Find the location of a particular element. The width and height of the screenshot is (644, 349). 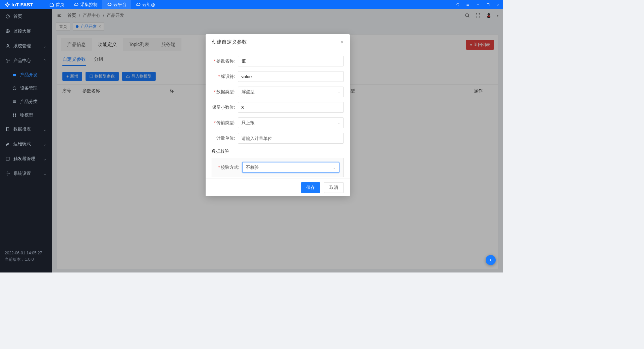

create-param-modal: 创建自定义参数 × *参数名称: *标识符: *数据类型: 浮点型 ⌄ is located at coordinates (278, 115).